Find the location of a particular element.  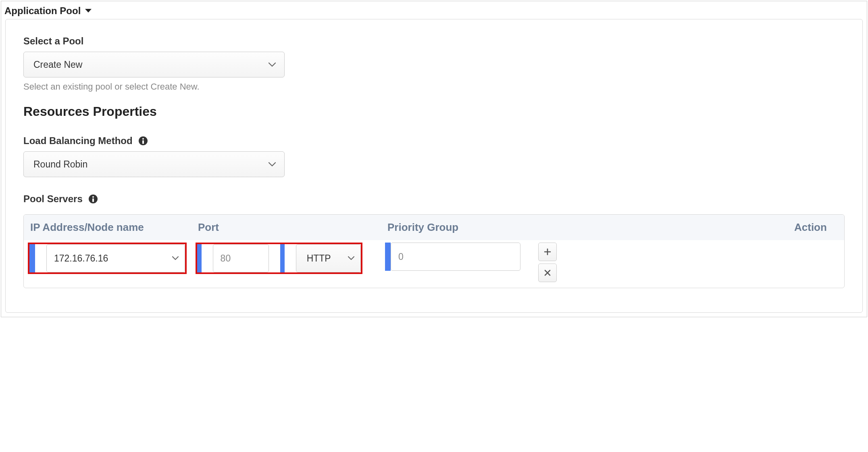

highlight-box-port: 80 HTTP is located at coordinates (279, 258).